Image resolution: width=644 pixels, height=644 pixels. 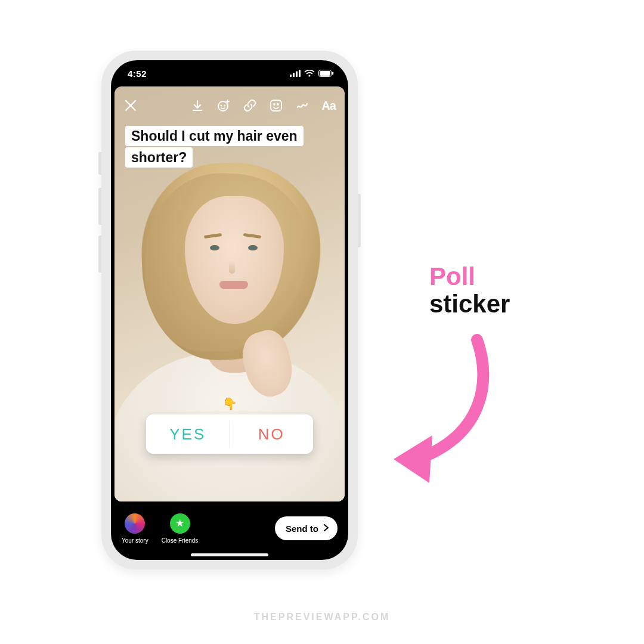 What do you see at coordinates (215, 147) in the screenshot?
I see `story-text-sticker: Should I cut my hair even shorter?` at bounding box center [215, 147].